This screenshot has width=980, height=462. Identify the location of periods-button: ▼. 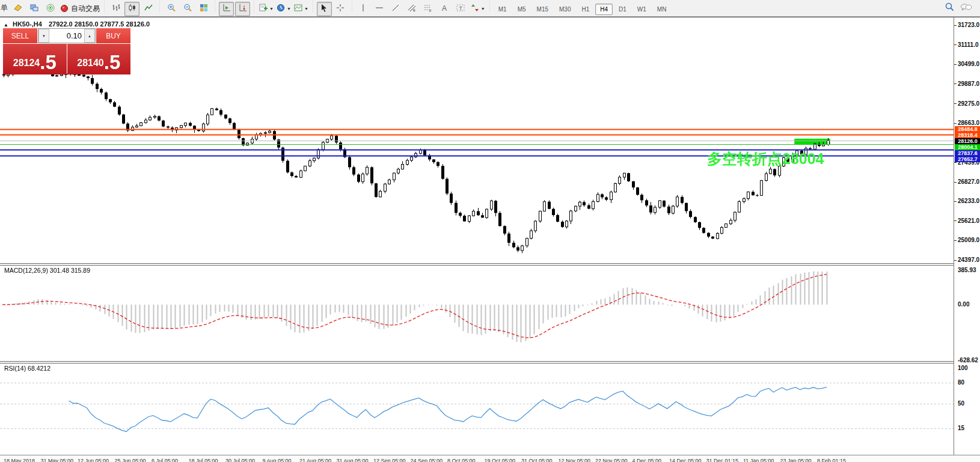
(284, 9).